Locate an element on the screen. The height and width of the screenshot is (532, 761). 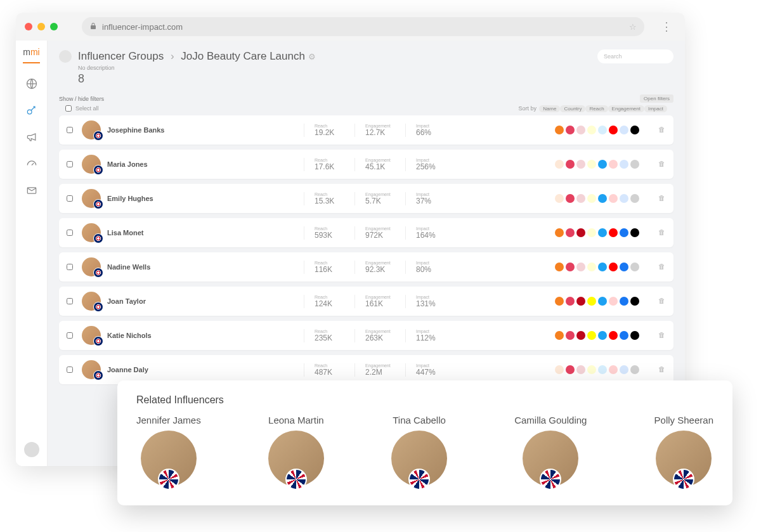
breadcrumb-root: Influencer Groups is located at coordinates (120, 56).